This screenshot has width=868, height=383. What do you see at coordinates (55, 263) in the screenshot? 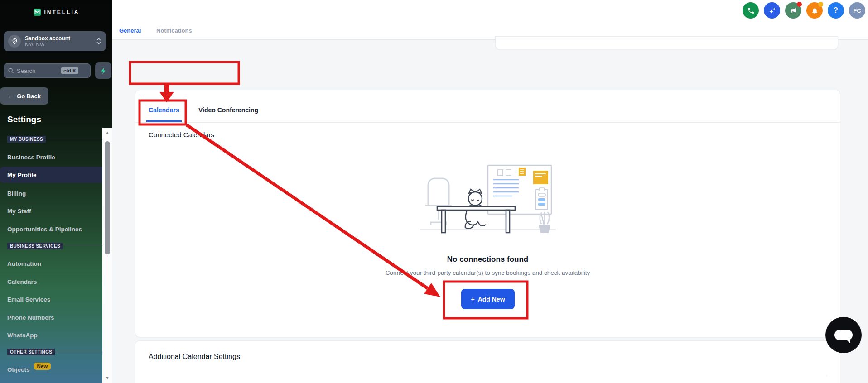
I see `sidebar-item-automation: Automation` at bounding box center [55, 263].